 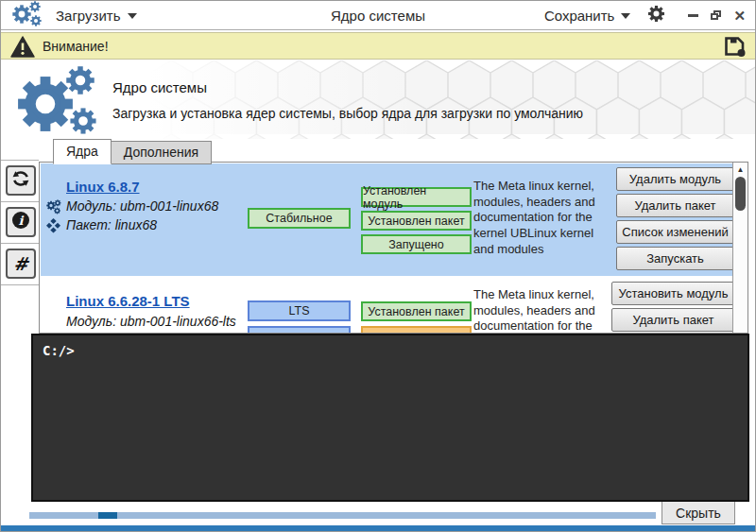 I want to click on status-badge-partial, so click(x=416, y=330).